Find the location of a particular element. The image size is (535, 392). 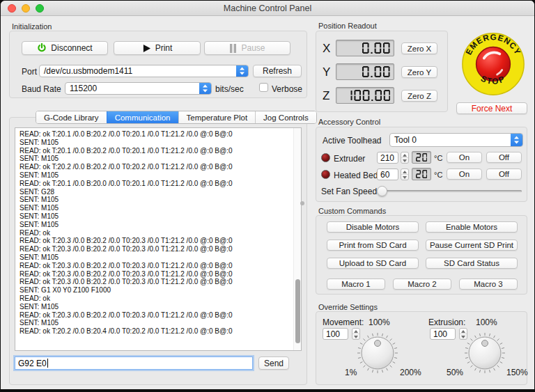

heated-bed-setpoint-stepper is located at coordinates (405, 174).